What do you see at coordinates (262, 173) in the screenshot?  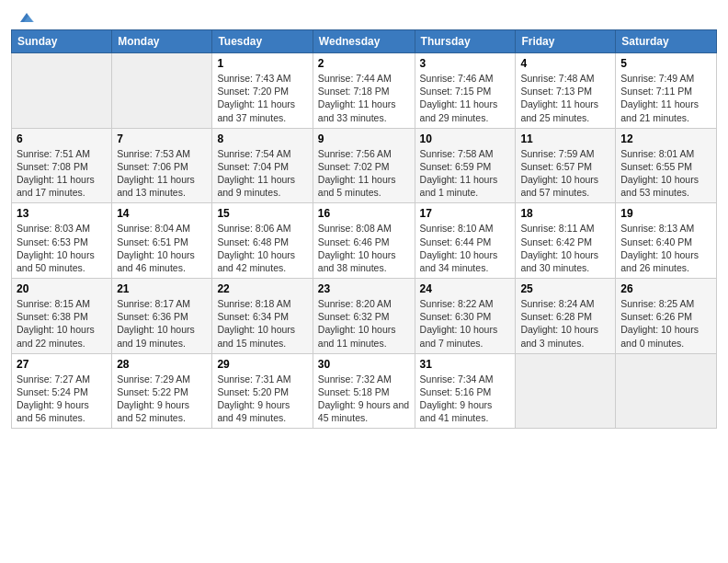 I see `day-info: Sunrise: 7:54 AM Sunset: 7:04 PM Dayligh…` at bounding box center [262, 173].